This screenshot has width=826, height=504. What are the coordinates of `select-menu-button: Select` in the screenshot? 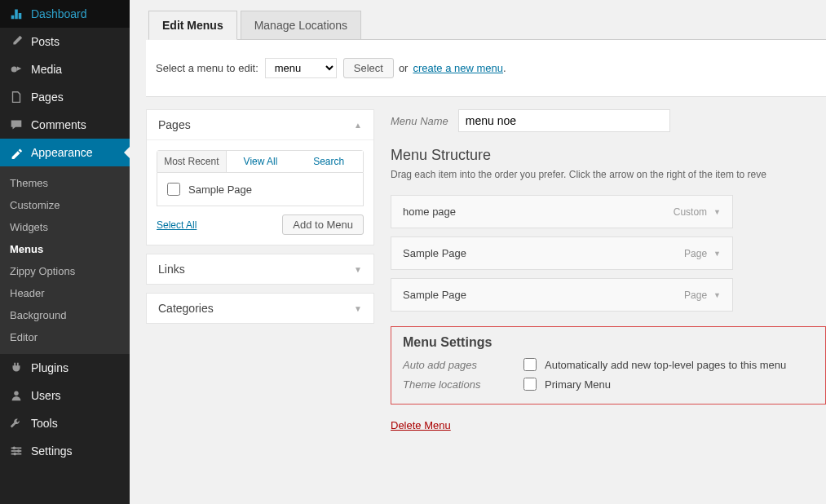 It's located at (369, 69).